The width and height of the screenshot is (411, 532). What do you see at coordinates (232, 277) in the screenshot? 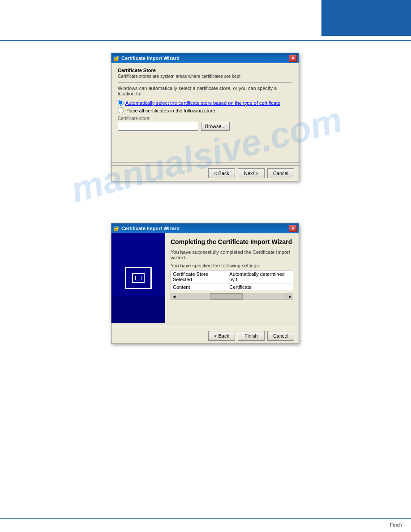
I see `settings-row1: Certificate Store Selected Automatically…` at bounding box center [232, 277].